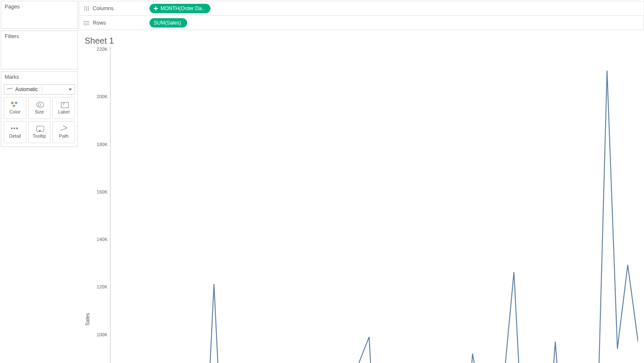 Image resolution: width=644 pixels, height=363 pixels. Describe the element at coordinates (362, 8) in the screenshot. I see `columns-shelf: Columns MONTH(Order Da..` at that location.